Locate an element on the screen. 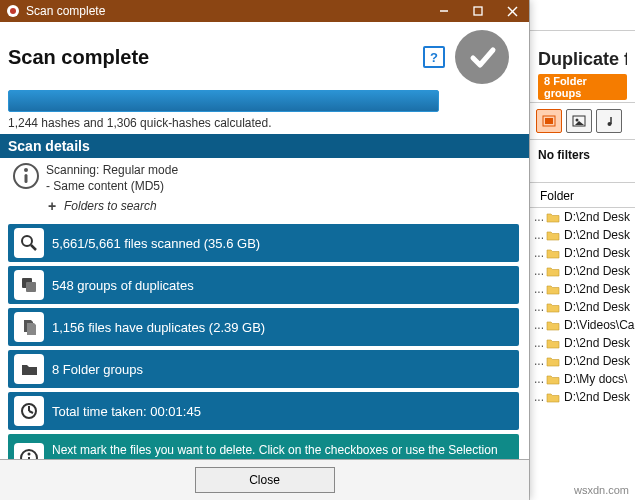 The height and width of the screenshot is (500, 635). duplicates-icon is located at coordinates (29, 327).